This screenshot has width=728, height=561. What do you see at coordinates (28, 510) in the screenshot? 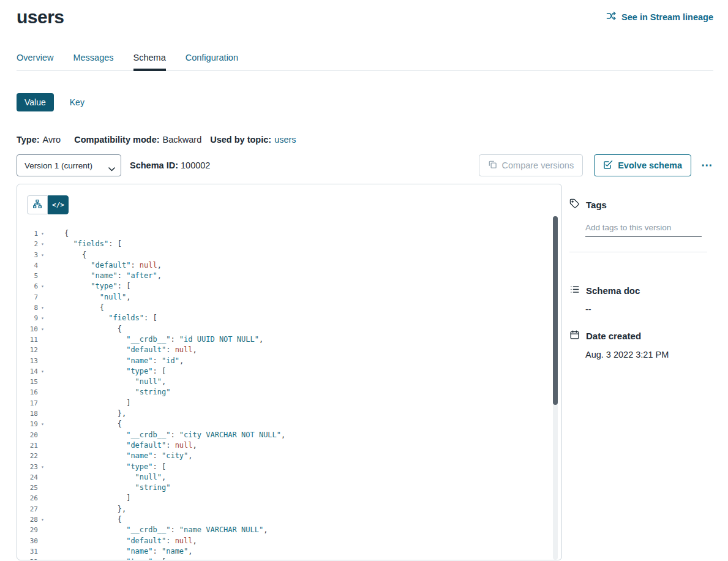
I see `line-number: 27` at bounding box center [28, 510].